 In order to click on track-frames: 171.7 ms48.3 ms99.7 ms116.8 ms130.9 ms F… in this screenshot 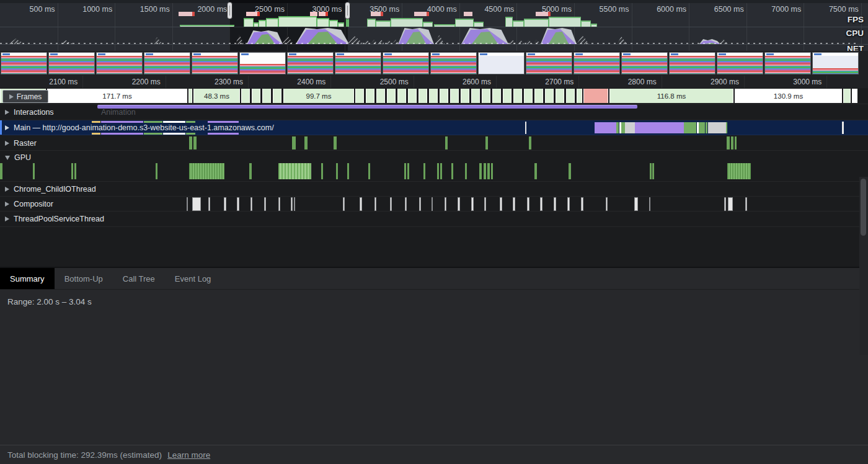, I will do `click(434, 96)`.